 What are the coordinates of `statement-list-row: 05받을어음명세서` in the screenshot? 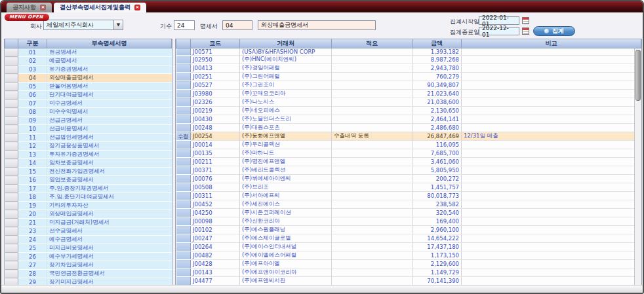 It's located at (89, 86).